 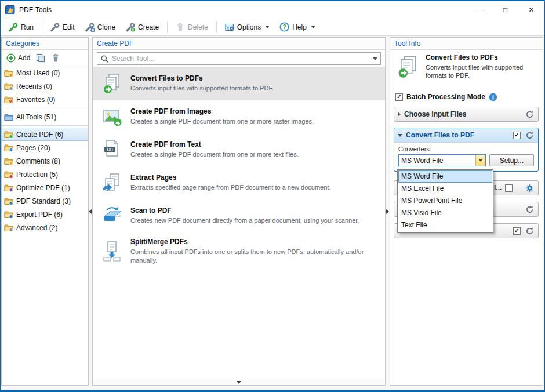 I want to click on tool-item-split-merge-pdfs: Split/Merge PDFsCombines all input PDFs …, so click(x=239, y=252).